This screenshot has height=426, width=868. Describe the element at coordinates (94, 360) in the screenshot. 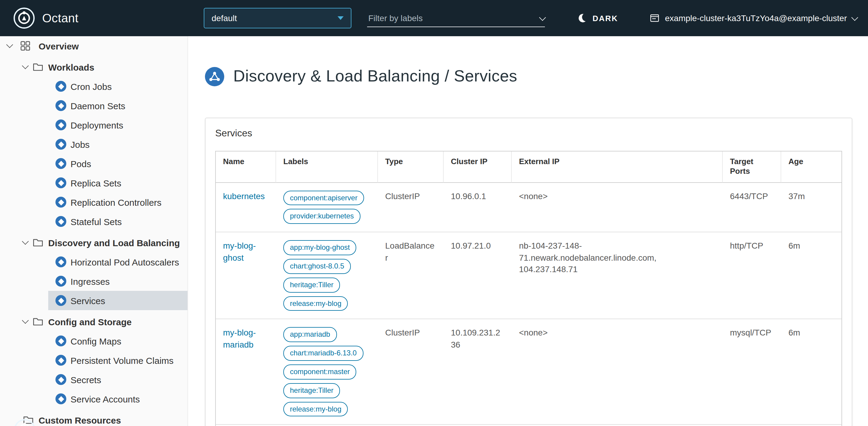

I see `sidebar-item-persistent-volume-claims: Persistent Volume Claims` at that location.